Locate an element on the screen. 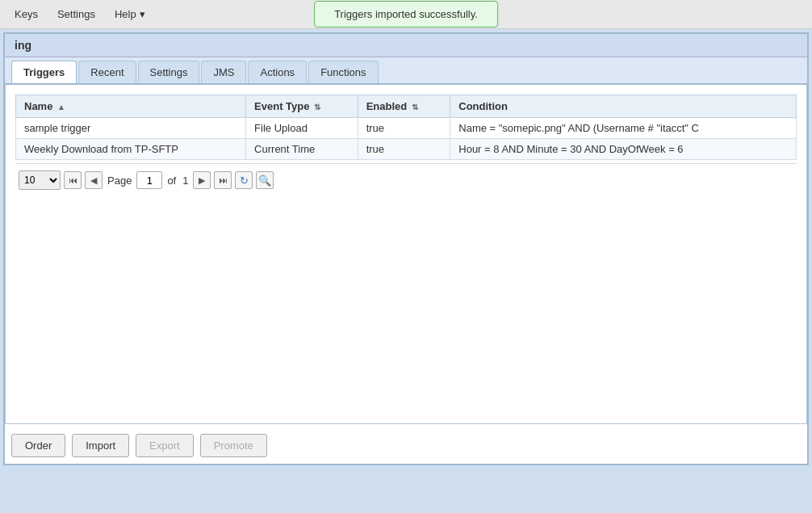 The height and width of the screenshot is (513, 812). col-header-event-type: Event Type ⇅ is located at coordinates (302, 107).